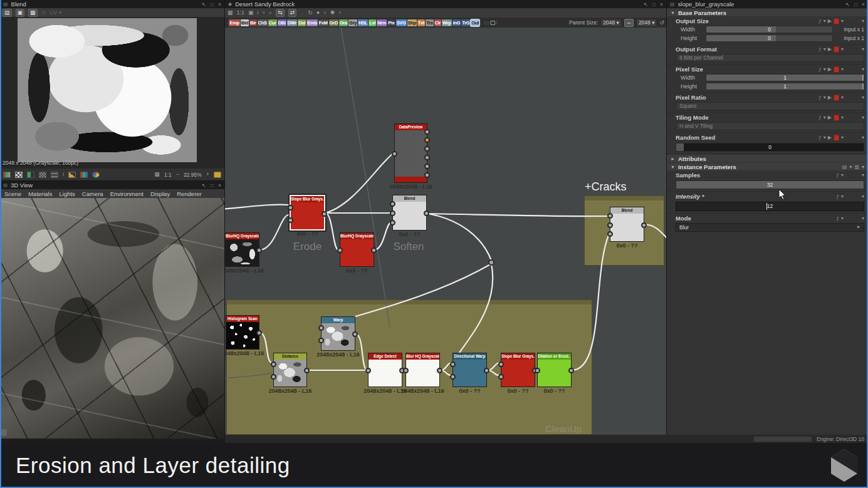  What do you see at coordinates (770, 227) in the screenshot?
I see `mode-dropdown: Blur ▼` at bounding box center [770, 227].